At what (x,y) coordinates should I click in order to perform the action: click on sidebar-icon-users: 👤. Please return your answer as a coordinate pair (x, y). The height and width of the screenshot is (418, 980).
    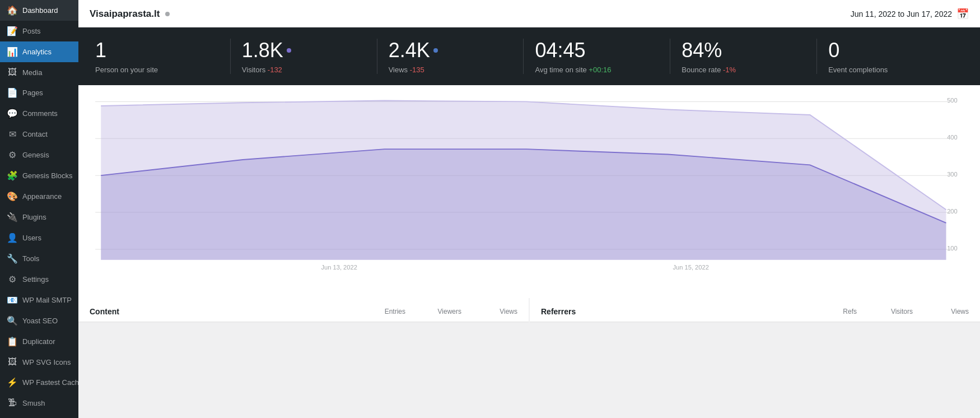
    Looking at the image, I should click on (12, 238).